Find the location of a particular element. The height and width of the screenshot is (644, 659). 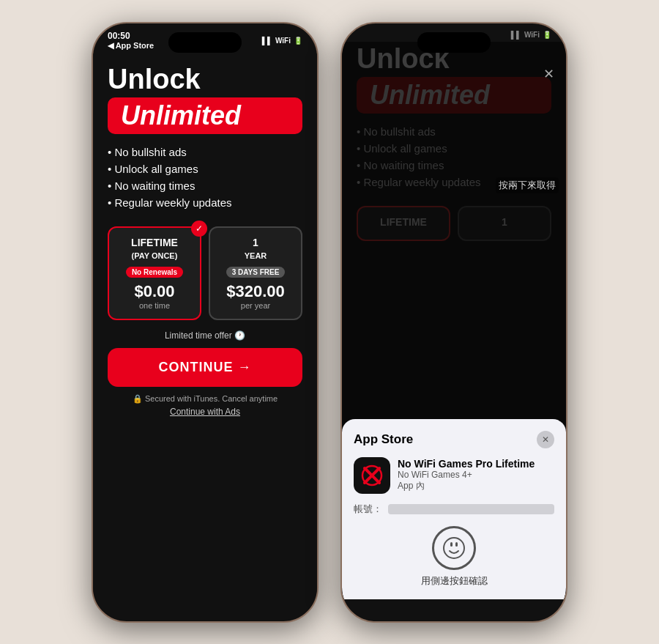

right-signal: ▌▌ is located at coordinates (516, 35).